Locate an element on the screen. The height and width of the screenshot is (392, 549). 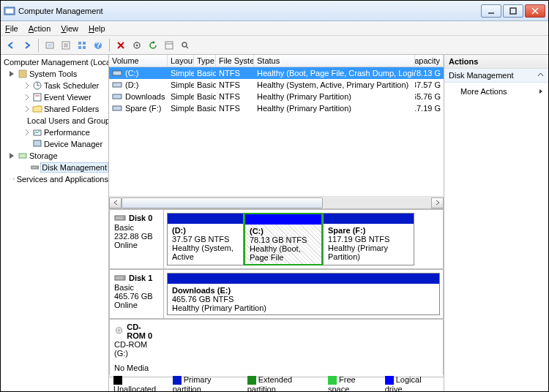
back-button is located at coordinates (11, 45).